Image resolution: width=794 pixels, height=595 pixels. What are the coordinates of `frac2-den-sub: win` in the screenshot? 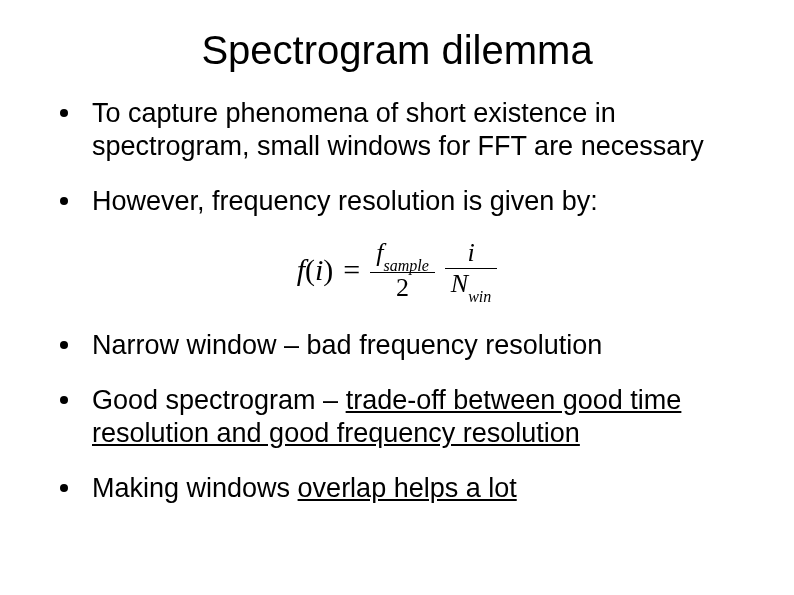 It's located at (480, 296).